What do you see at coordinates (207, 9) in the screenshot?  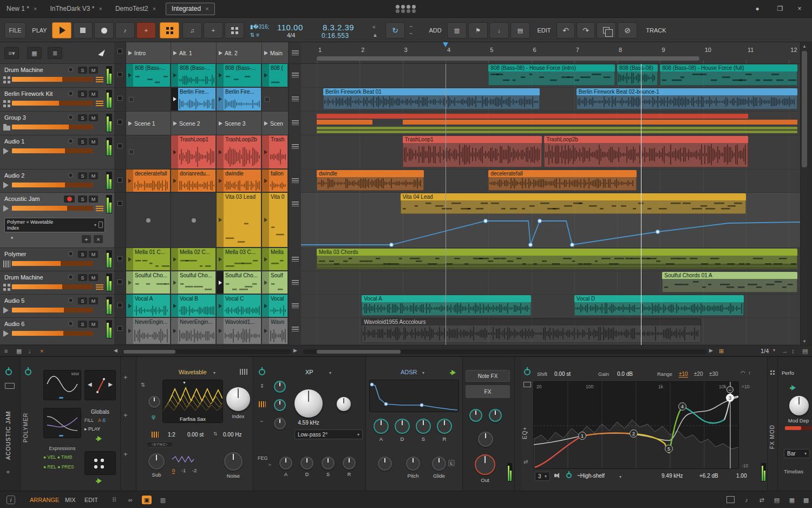 I see `tab-close-icon: ×` at bounding box center [207, 9].